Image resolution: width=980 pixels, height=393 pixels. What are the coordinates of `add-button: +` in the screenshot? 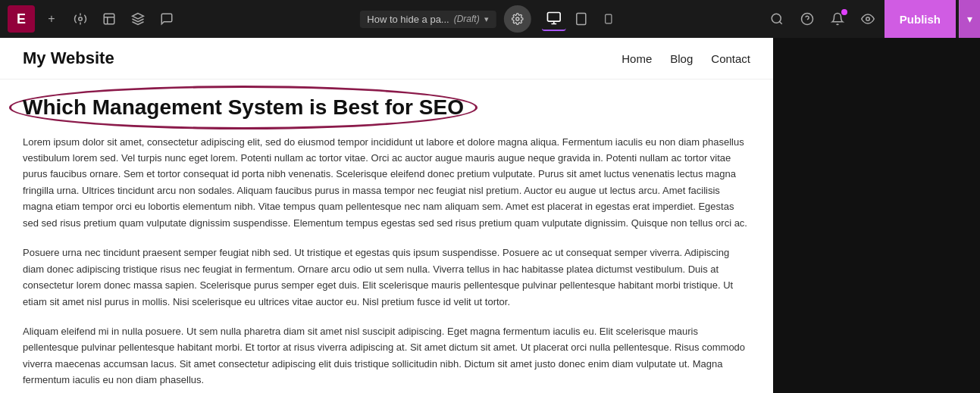 It's located at (52, 19).